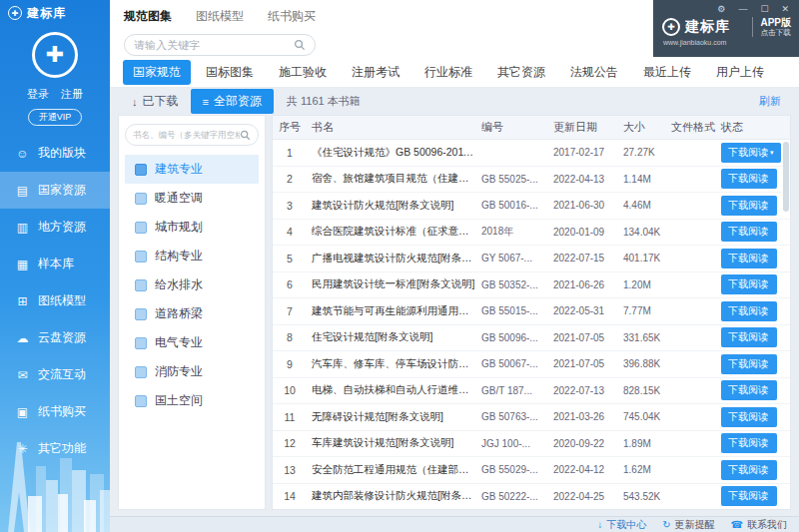 This screenshot has width=799, height=532. What do you see at coordinates (292, 16) in the screenshot?
I see `top-tab-paper-books: 纸书购买` at bounding box center [292, 16].